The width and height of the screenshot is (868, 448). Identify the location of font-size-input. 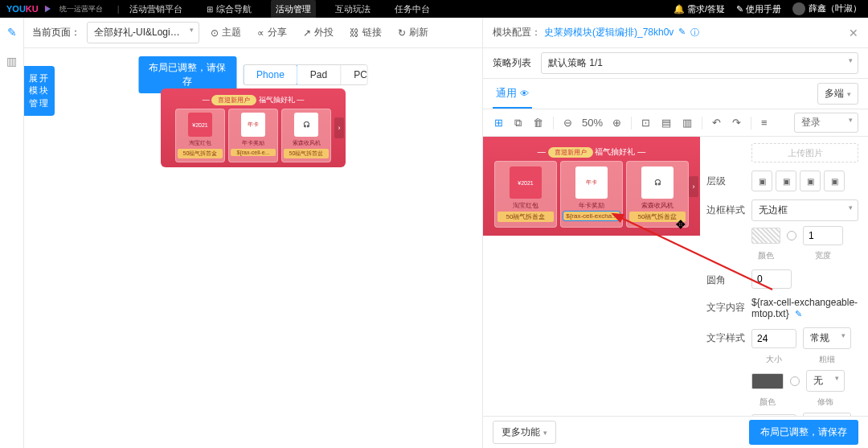
(774, 339).